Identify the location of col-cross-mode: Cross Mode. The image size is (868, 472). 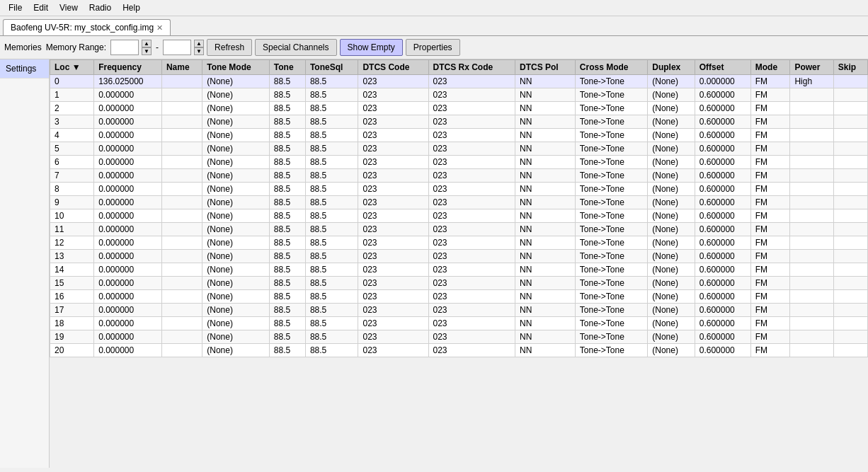
(611, 68).